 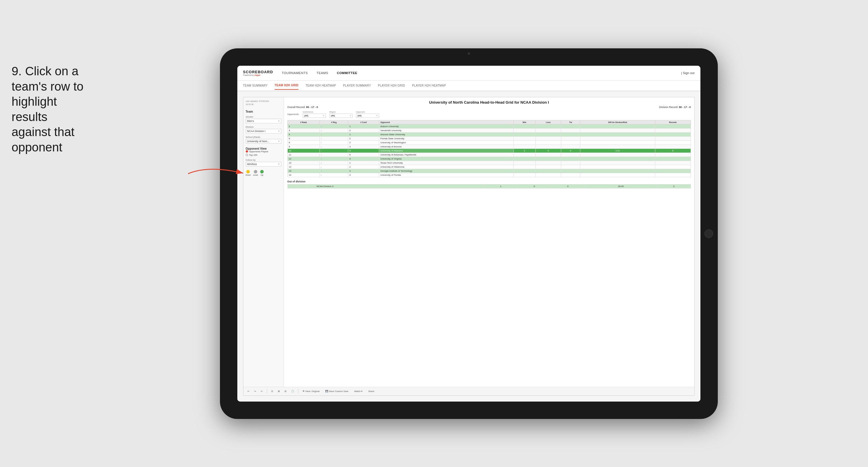 I want to click on nav-teams: TEAMS, so click(x=322, y=73).